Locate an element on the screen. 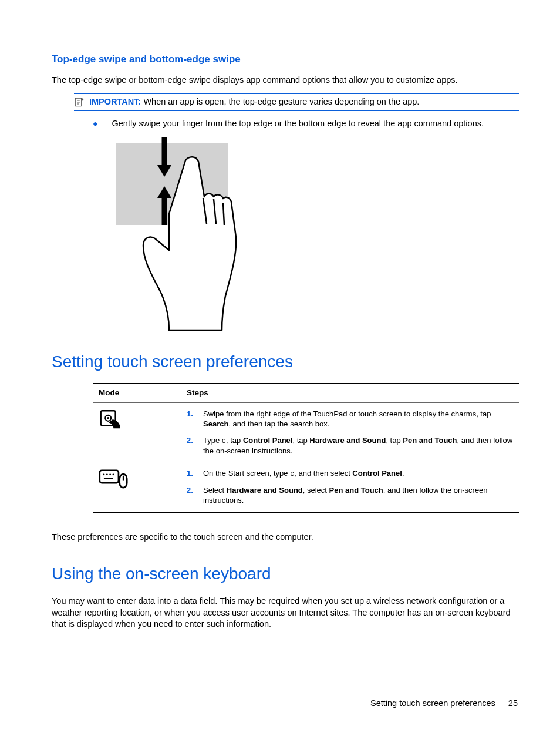 The image size is (560, 746). page-number: 25 is located at coordinates (513, 703).